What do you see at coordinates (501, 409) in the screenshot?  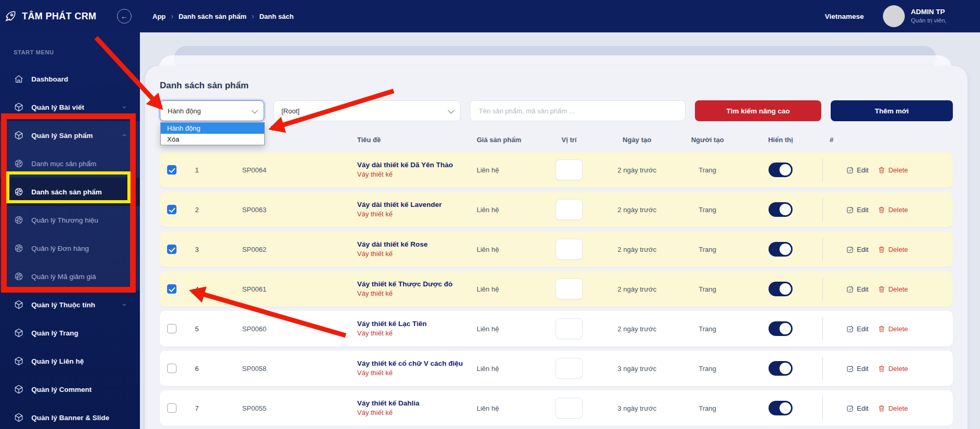 I see `product-price: Liên hệ` at bounding box center [501, 409].